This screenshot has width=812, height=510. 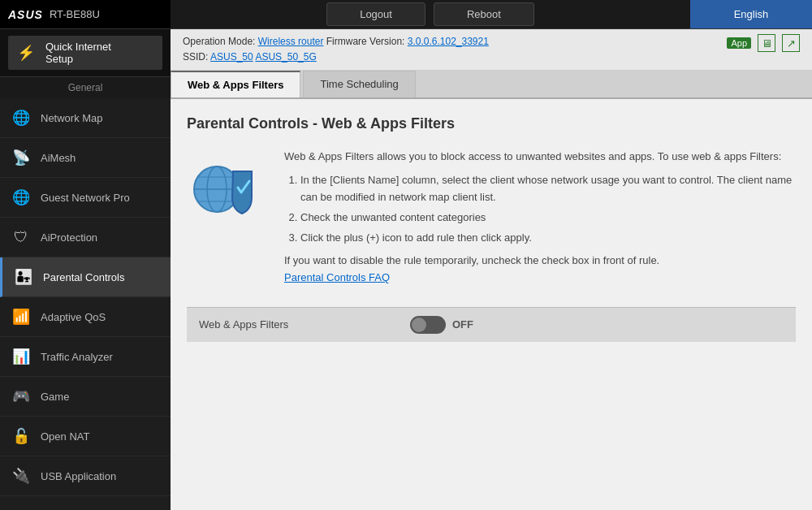 I want to click on tab-web-apps-filters-label: Web & Apps Filters, so click(x=235, y=84).